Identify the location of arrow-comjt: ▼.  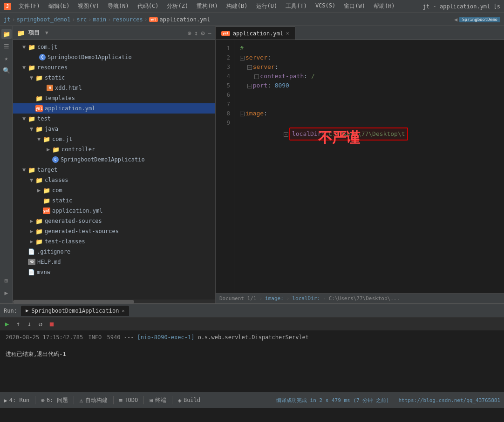
(25, 47).